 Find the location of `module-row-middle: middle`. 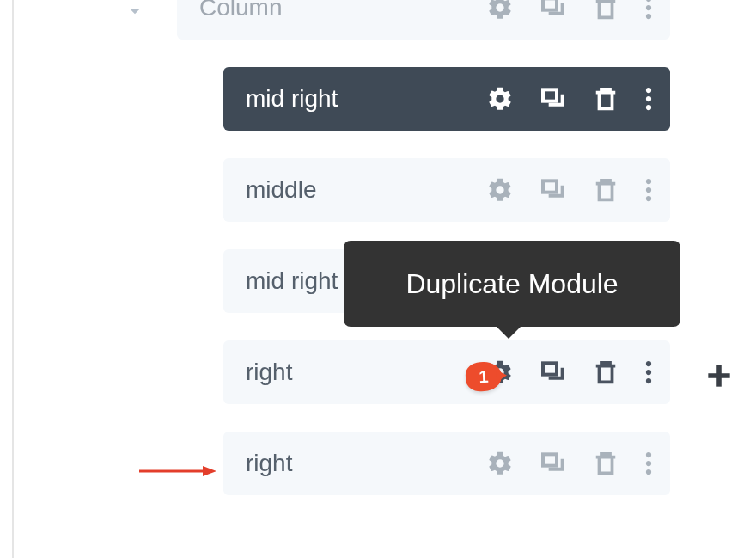

module-row-middle: middle is located at coordinates (447, 190).